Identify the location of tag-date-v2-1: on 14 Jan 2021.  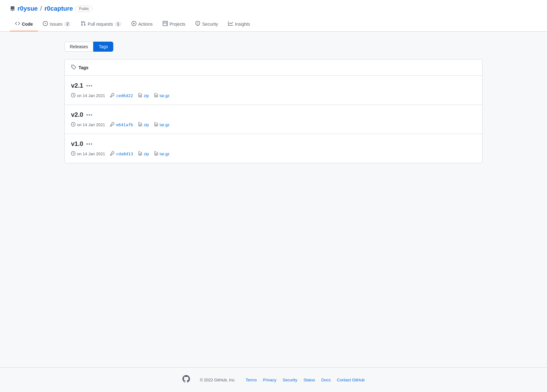
(88, 96).